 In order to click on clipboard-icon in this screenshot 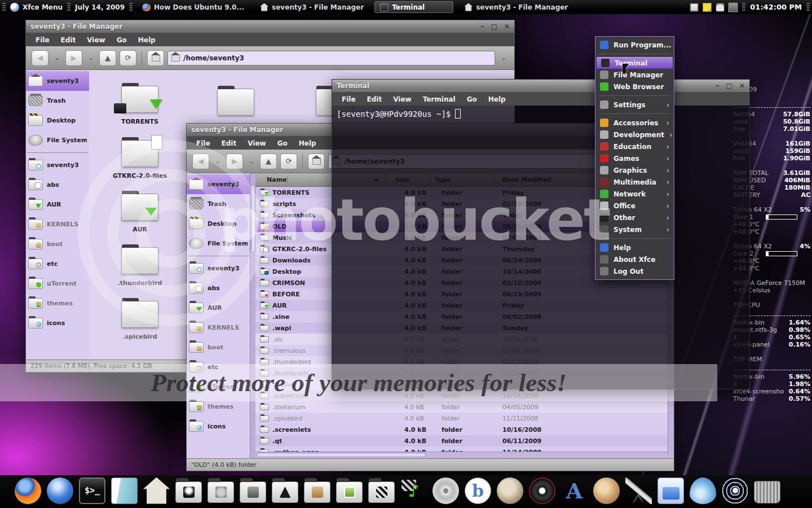, I will do `click(694, 7)`.